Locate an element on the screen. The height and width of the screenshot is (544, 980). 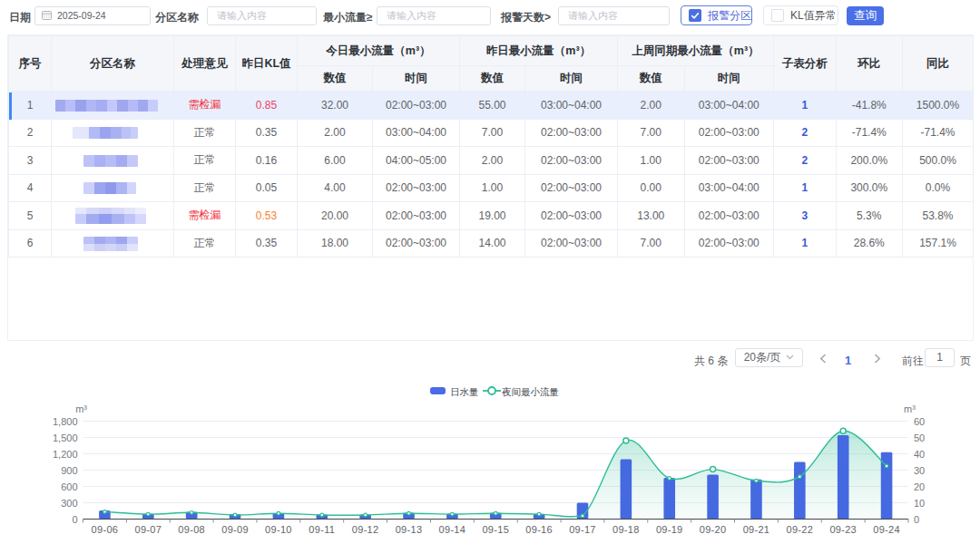
svg-text: 09-12 is located at coordinates (366, 529).